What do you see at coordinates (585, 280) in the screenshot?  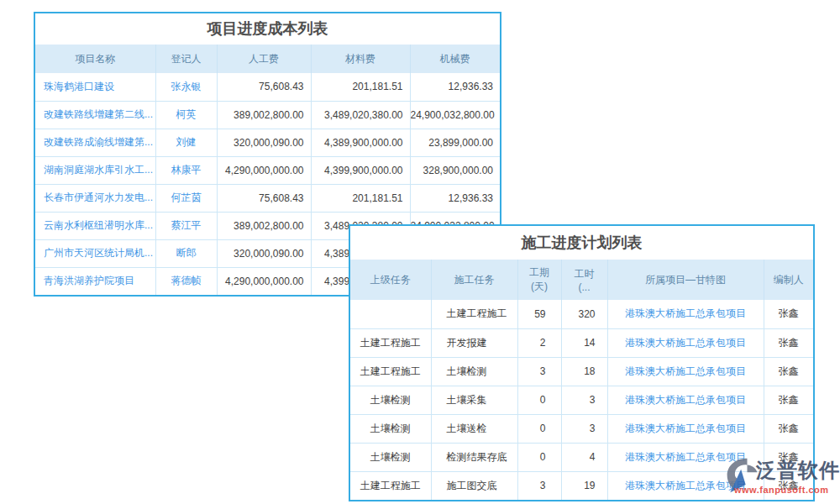 I see `column-header-hours: 工时 (...` at bounding box center [585, 280].